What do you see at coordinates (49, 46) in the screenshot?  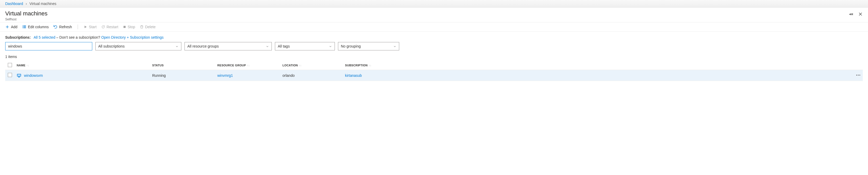 I see `search-input` at bounding box center [49, 46].